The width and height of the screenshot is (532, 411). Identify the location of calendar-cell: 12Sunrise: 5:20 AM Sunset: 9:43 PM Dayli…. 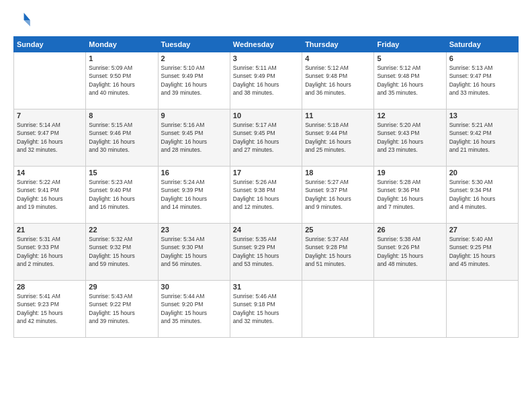
(410, 138).